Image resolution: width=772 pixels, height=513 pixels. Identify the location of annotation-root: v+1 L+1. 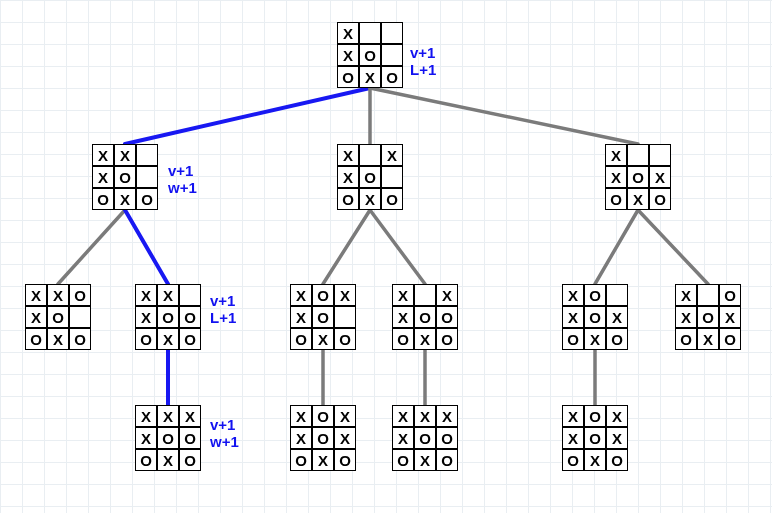
(423, 62).